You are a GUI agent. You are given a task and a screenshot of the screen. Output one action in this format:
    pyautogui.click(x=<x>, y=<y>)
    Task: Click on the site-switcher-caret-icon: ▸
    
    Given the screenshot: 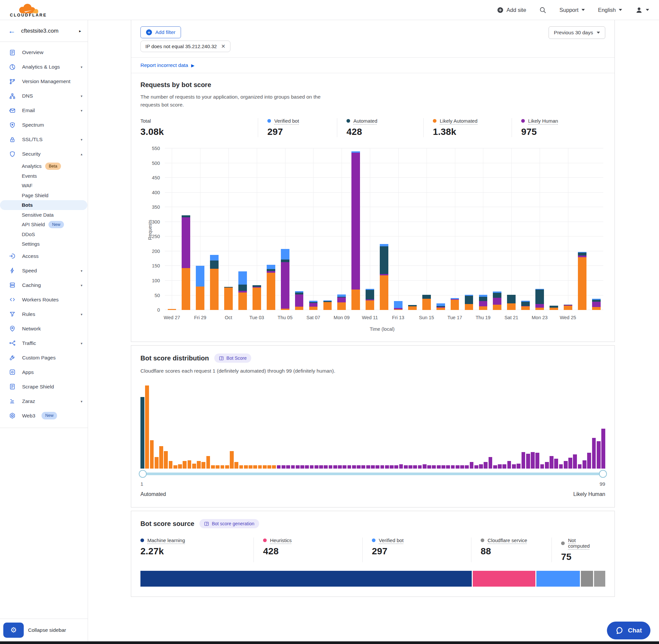 What is the action you would take?
    pyautogui.click(x=80, y=31)
    